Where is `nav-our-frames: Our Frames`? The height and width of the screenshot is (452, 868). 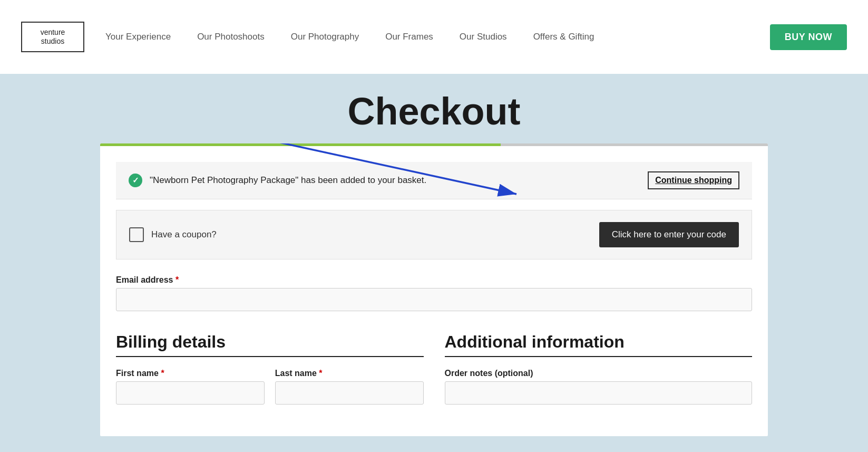 nav-our-frames: Our Frames is located at coordinates (409, 37).